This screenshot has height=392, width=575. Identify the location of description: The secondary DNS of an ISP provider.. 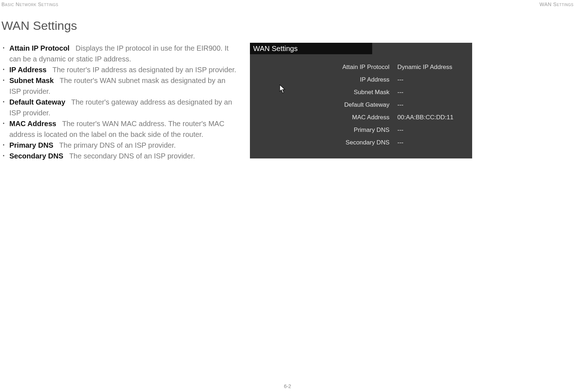
(132, 156).